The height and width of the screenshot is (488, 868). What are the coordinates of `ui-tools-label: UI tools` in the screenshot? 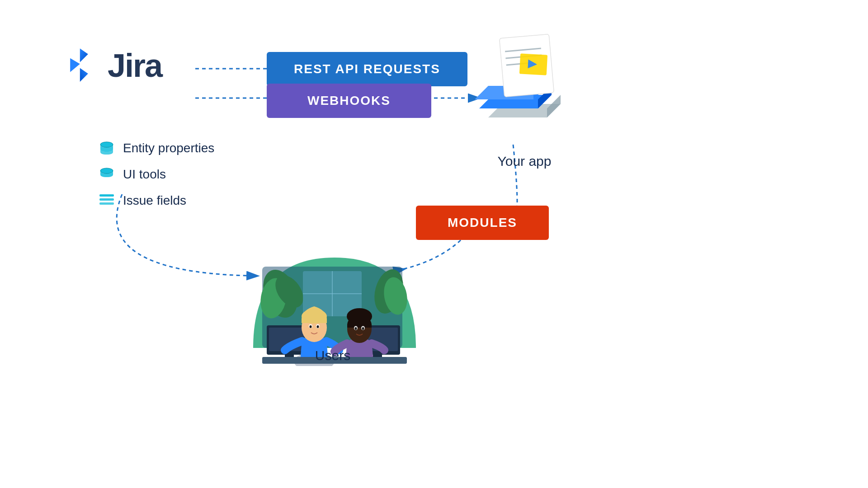 It's located at (145, 174).